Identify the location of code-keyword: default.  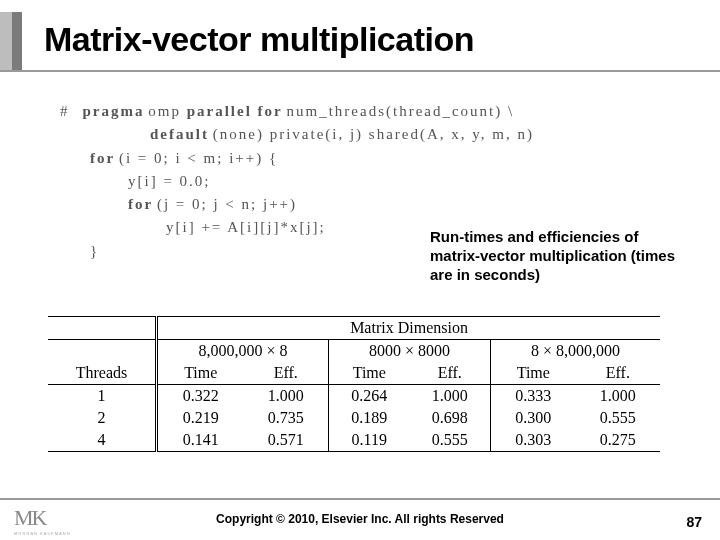
(180, 134).